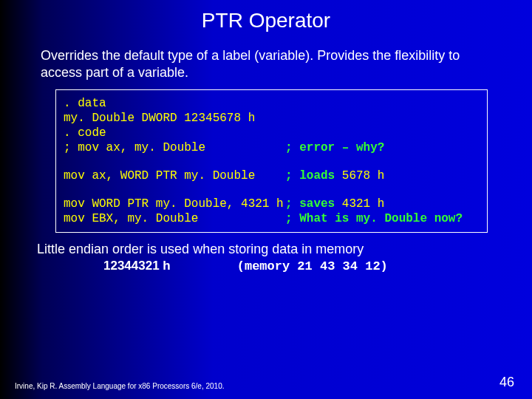 The width and height of the screenshot is (532, 399). I want to click on code-comment: ; What is my. Double now?, so click(374, 219).